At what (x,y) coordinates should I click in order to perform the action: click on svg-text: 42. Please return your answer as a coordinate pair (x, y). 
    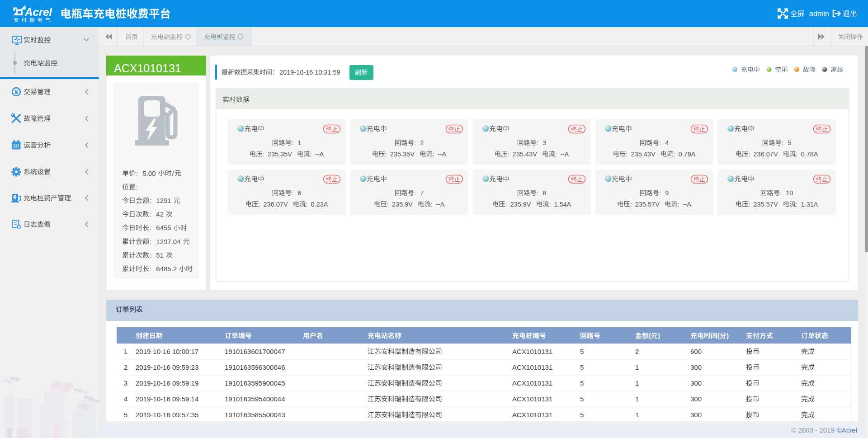
    Looking at the image, I should click on (160, 214).